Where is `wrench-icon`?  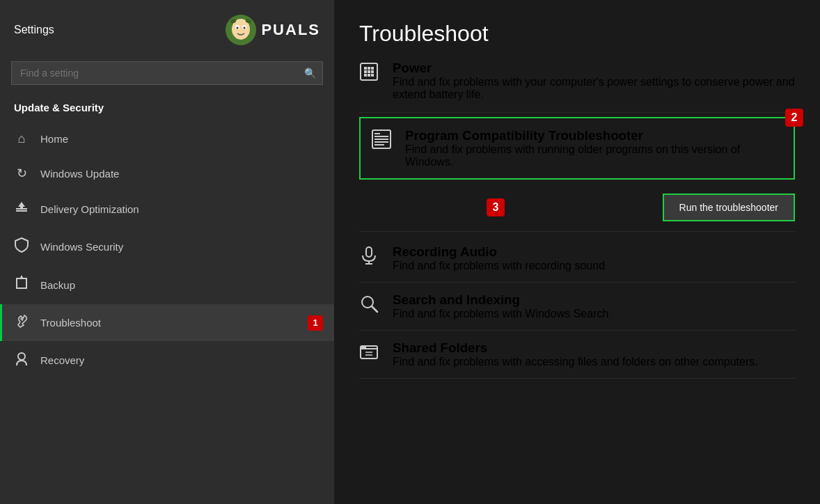 wrench-icon is located at coordinates (22, 323).